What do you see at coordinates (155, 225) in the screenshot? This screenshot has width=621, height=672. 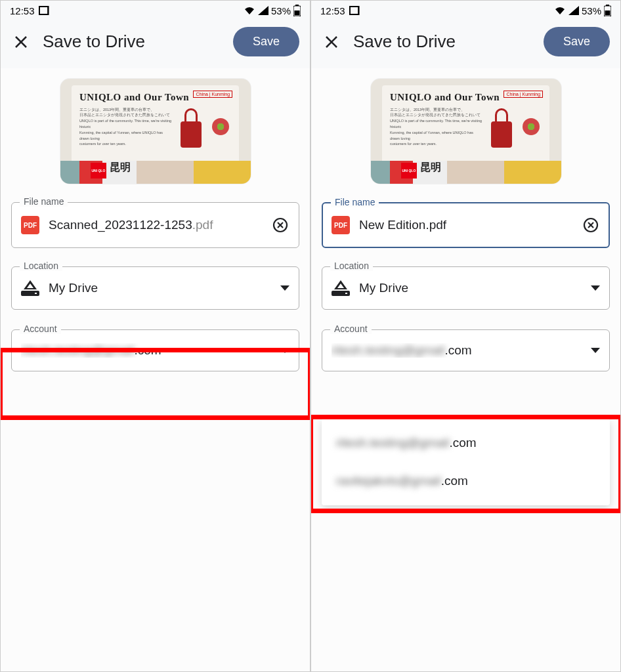 I see `filename-field: File name PDF Scanned_20231122-1253.pdf` at bounding box center [155, 225].